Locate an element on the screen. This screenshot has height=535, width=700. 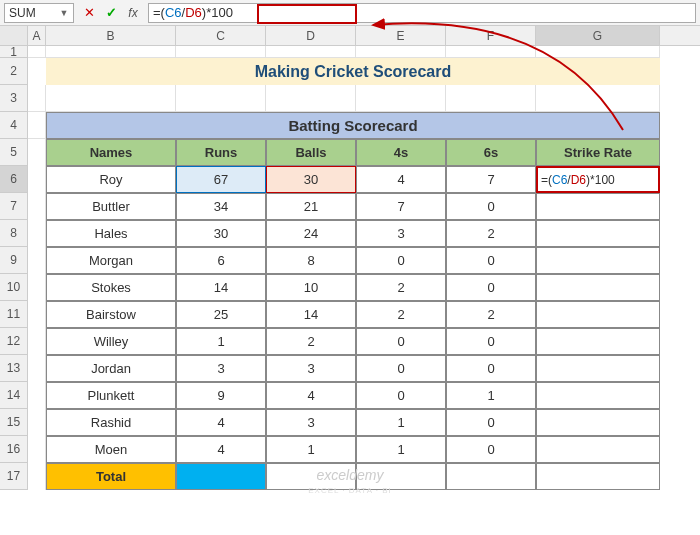
row-header-17: 17 is located at coordinates (14, 476).